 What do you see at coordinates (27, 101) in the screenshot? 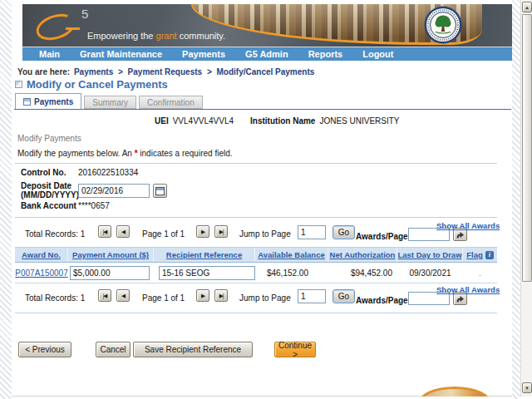
I see `page-icon` at bounding box center [27, 101].